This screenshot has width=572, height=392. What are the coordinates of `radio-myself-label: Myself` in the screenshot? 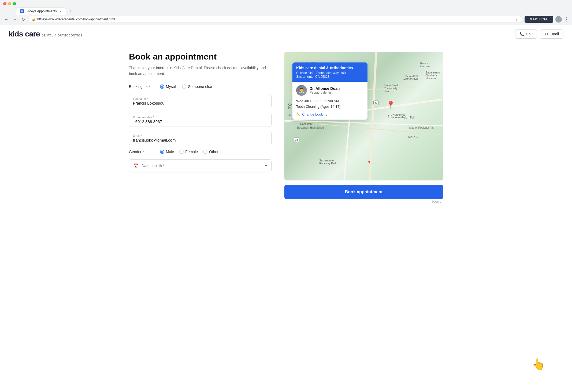 It's located at (171, 87).